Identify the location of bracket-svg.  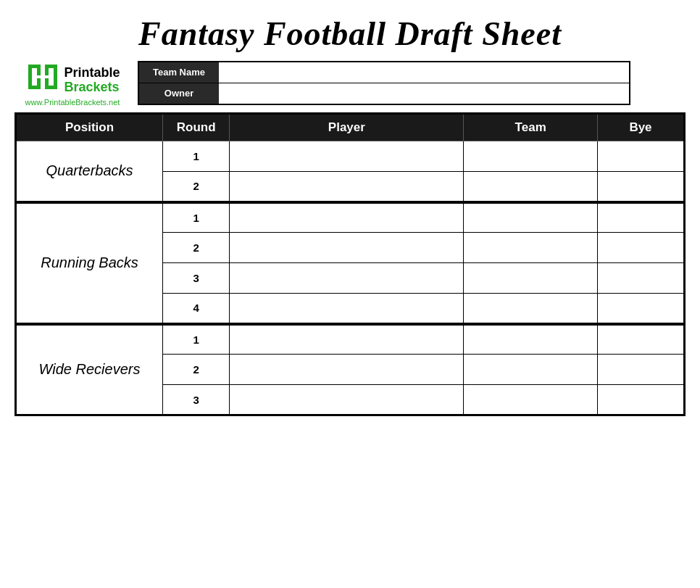
(43, 77).